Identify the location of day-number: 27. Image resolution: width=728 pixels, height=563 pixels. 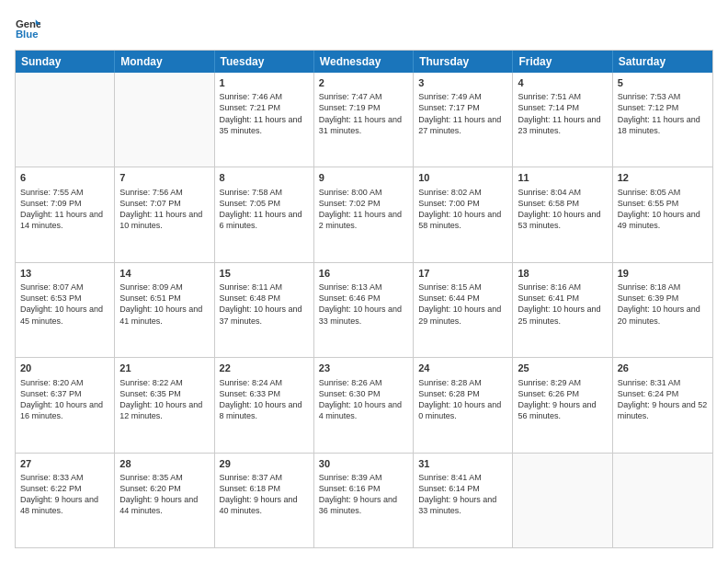
(64, 464).